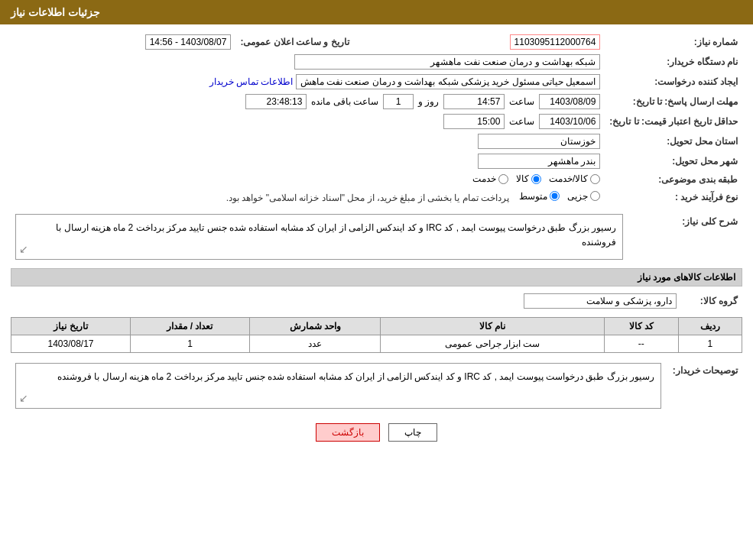  What do you see at coordinates (569, 179) in the screenshot?
I see `radio-goods-service-label: کالا/خدمت` at bounding box center [569, 179].